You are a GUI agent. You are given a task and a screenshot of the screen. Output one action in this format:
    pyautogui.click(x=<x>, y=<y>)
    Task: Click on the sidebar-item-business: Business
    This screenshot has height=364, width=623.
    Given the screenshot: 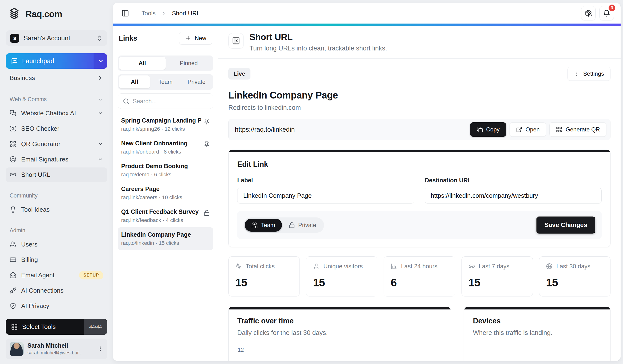 What is the action you would take?
    pyautogui.click(x=56, y=78)
    